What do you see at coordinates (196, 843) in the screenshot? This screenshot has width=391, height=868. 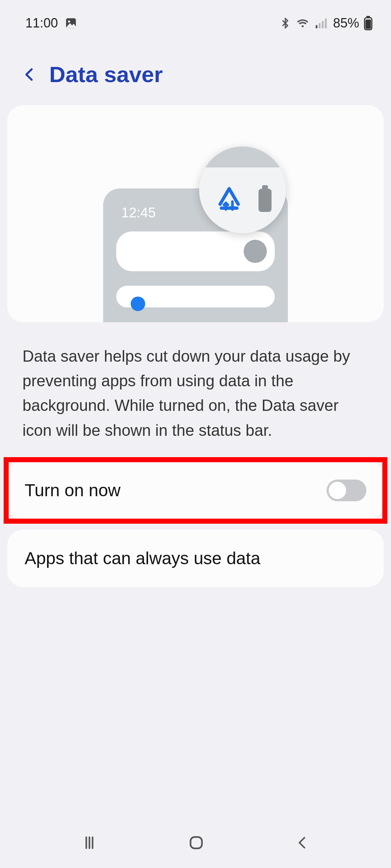 I see `navigation-bar` at bounding box center [196, 843].